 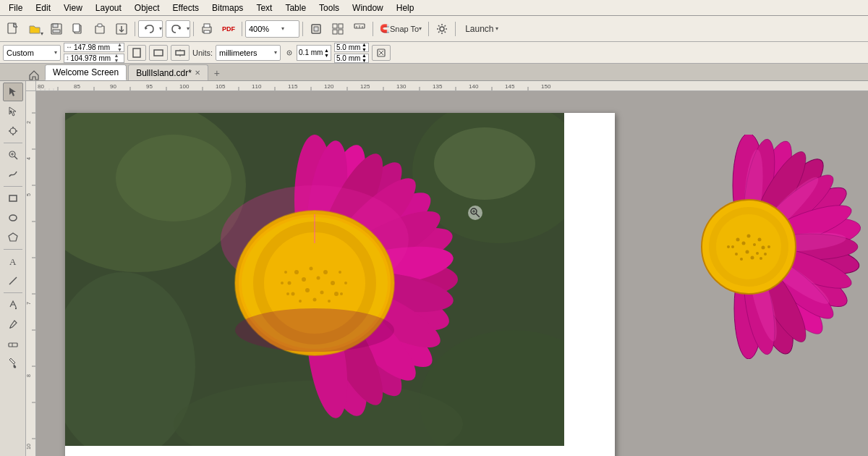 I want to click on resize-button, so click(x=381, y=53).